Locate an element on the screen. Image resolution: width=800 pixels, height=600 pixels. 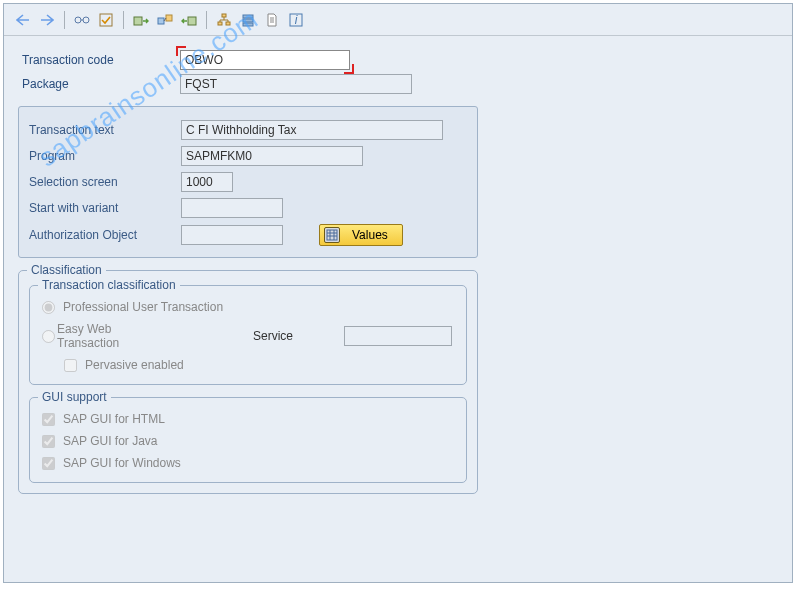
back-icon is located at coordinates (23, 20).